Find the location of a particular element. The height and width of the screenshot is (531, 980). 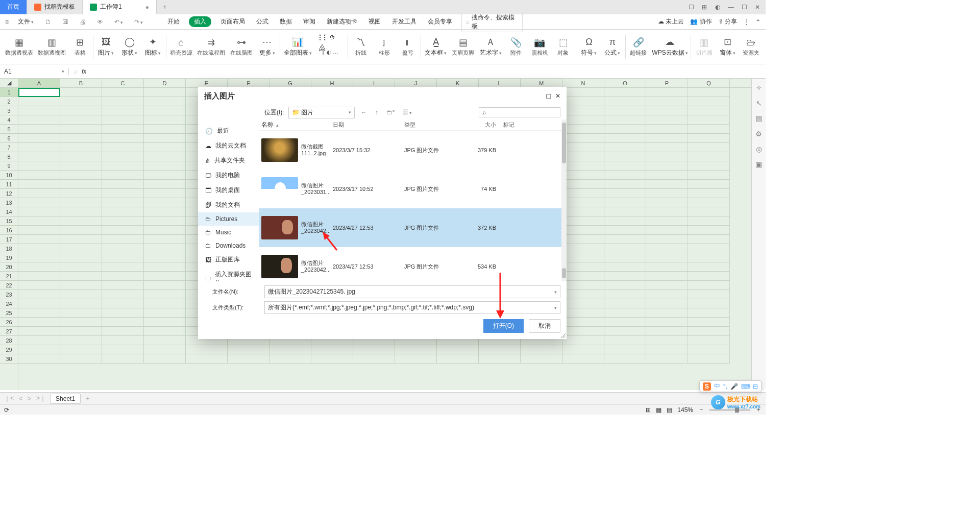

name-box: A1▾ is located at coordinates (35, 71).